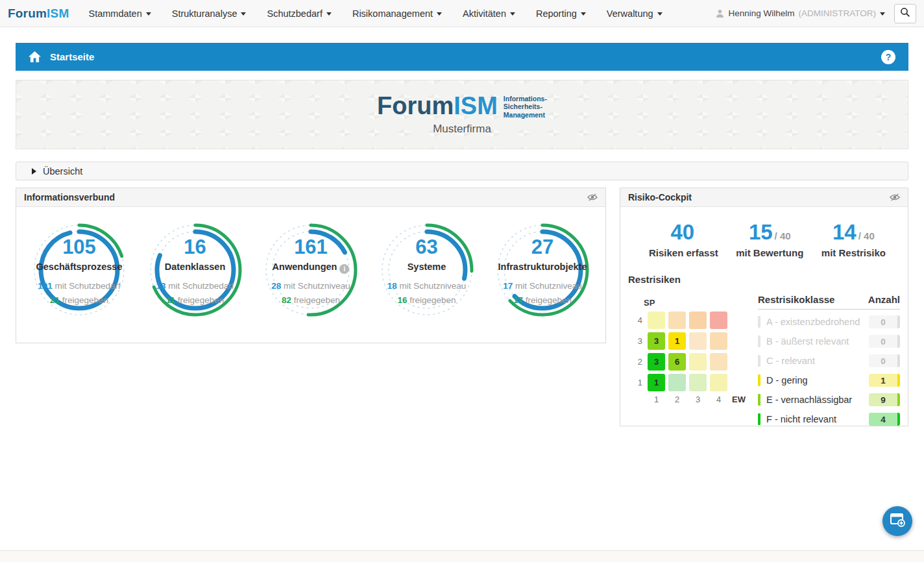 This screenshot has width=924, height=562. I want to click on matrix-x-axis-label: EW, so click(738, 400).